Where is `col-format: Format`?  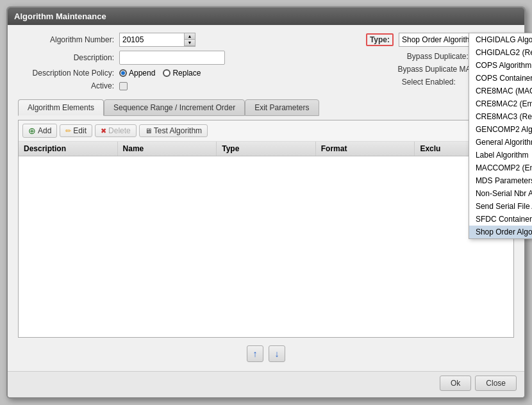
col-format: Format is located at coordinates (365, 149).